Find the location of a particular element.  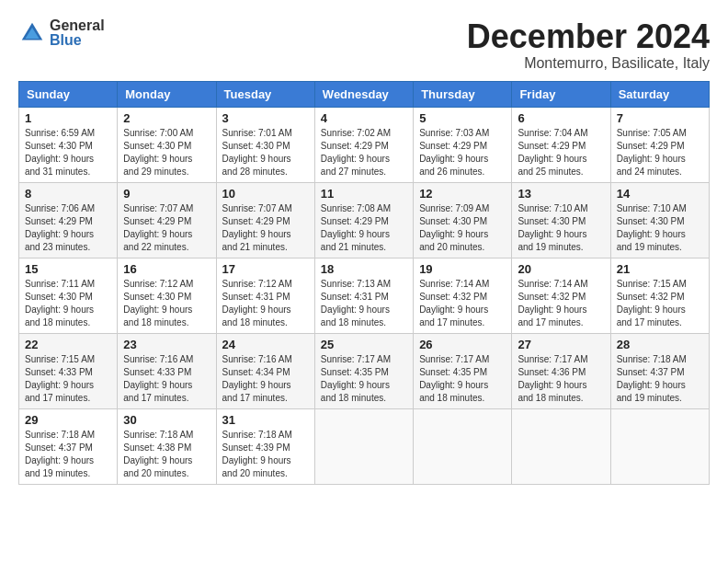

day-number: 6 is located at coordinates (561, 118).